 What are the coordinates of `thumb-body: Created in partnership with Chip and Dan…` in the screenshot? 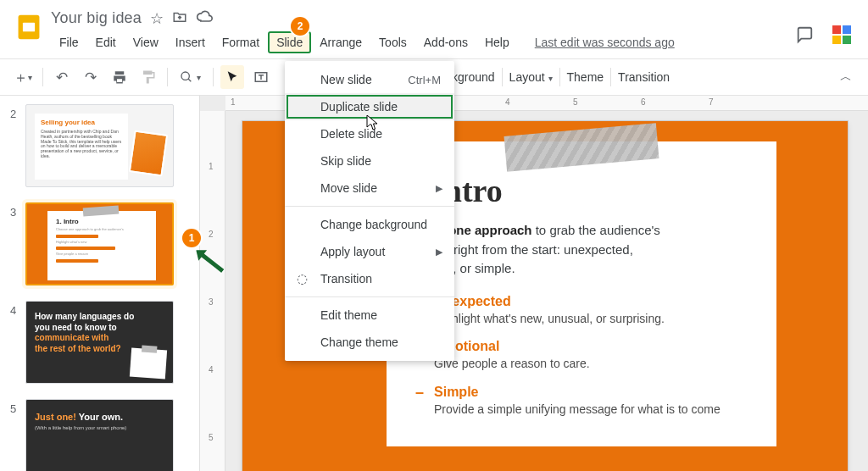 It's located at (81, 144).